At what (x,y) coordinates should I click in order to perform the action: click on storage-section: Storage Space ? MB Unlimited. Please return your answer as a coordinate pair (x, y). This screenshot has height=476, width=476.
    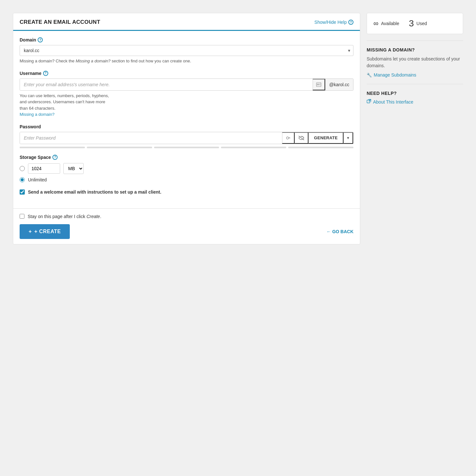
    Looking at the image, I should click on (187, 169).